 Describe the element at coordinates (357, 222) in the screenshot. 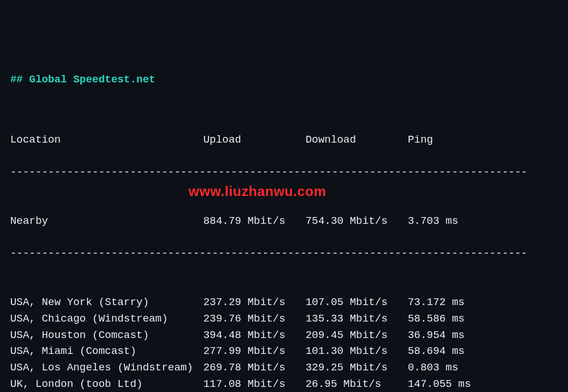

I see `nearby-download: 754.30 Mbit/s` at that location.